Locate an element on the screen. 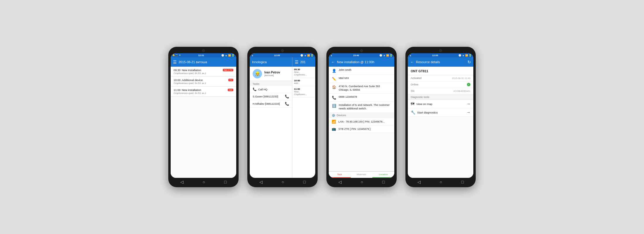 The image size is (644, 234). resource-name: ONT GT811 is located at coordinates (419, 71).